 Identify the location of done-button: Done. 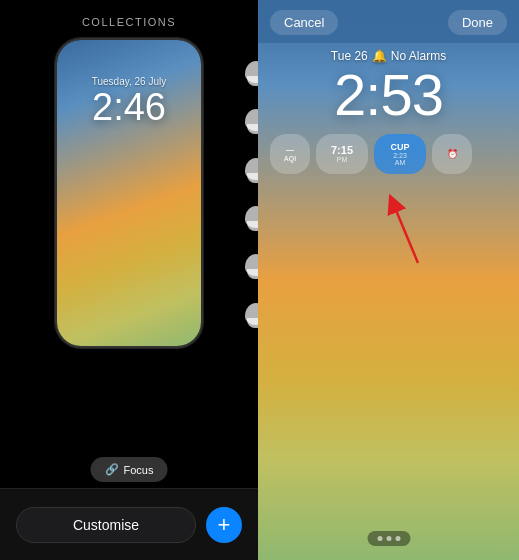
(478, 22).